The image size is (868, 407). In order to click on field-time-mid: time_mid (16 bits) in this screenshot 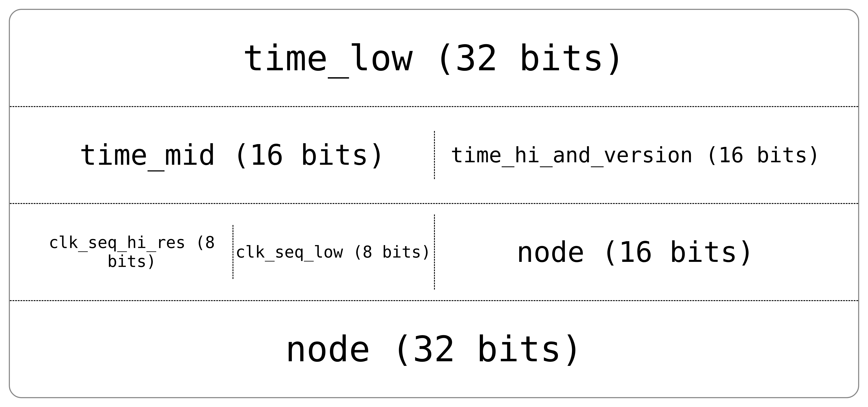, I will do `click(232, 155)`.